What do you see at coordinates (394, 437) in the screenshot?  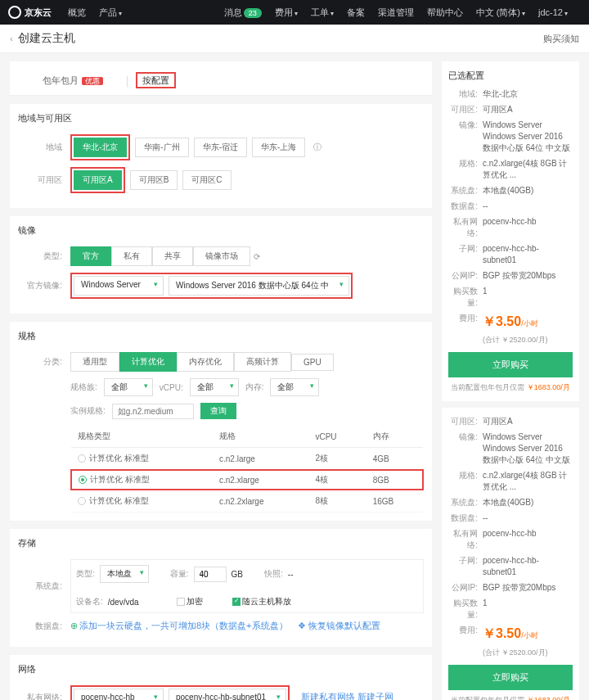 I see `col-mem: 内存` at bounding box center [394, 437].